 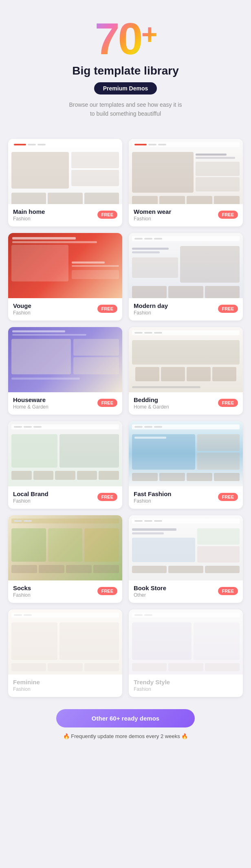 What do you see at coordinates (186, 498) in the screenshot?
I see `template-info-fast-fashion: Fast Fashion Fashion FREE` at bounding box center [186, 498].